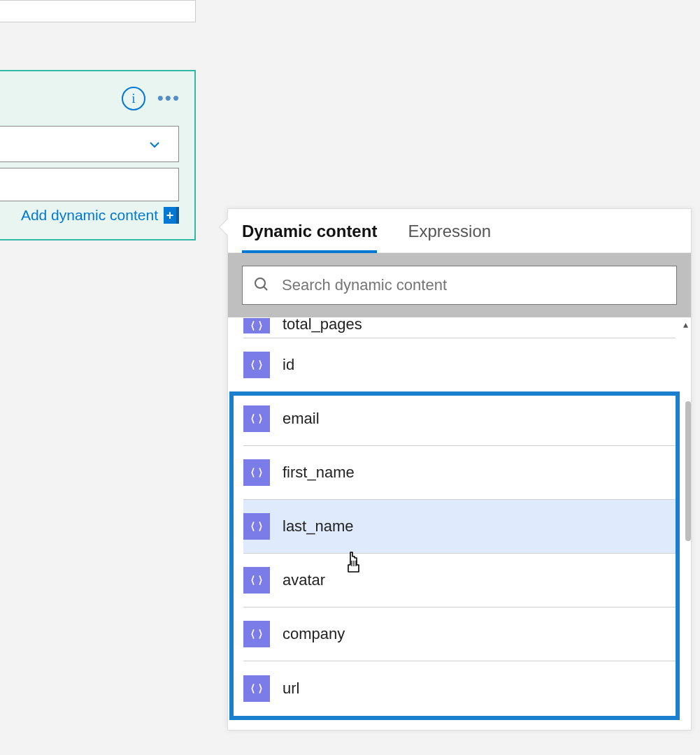 This screenshot has width=700, height=755. What do you see at coordinates (169, 98) in the screenshot?
I see `more-icon: •••` at bounding box center [169, 98].